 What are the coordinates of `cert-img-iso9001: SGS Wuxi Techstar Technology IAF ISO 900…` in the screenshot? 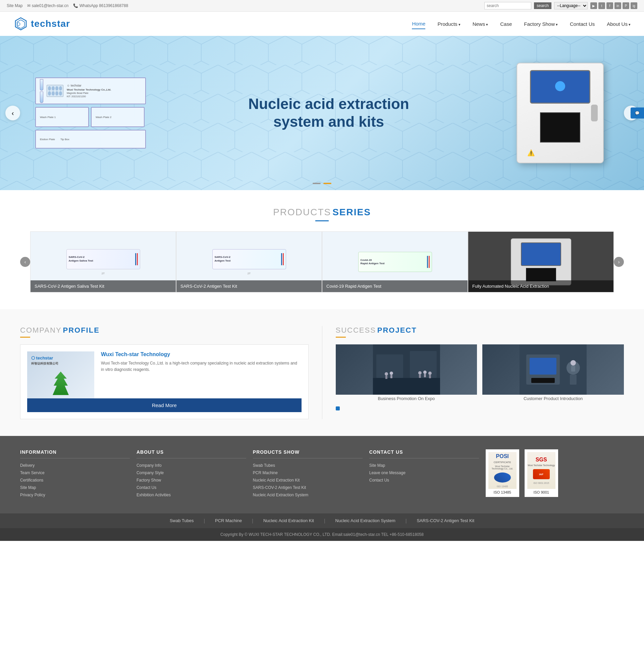 It's located at (541, 470).